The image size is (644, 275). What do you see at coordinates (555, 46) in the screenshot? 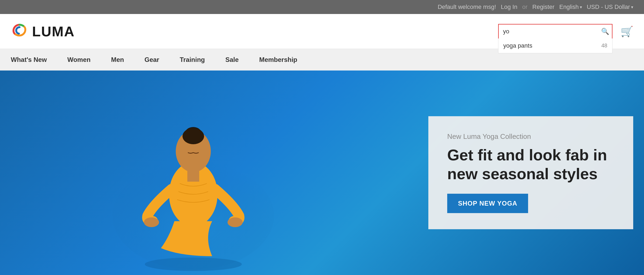
I see `search-autocomplete-dropdown: yoga pants 48` at bounding box center [555, 46].